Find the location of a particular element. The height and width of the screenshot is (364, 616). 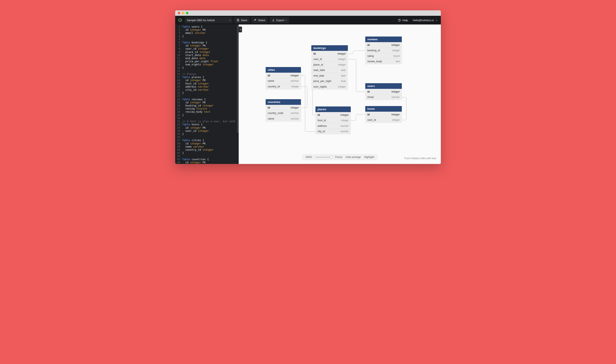

export-button: Export ▾ is located at coordinates (279, 20).